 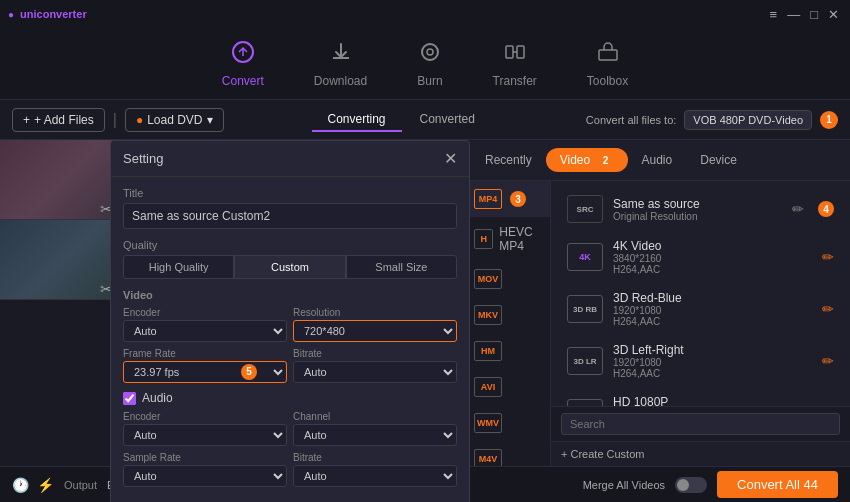 What do you see at coordinates (450, 158) in the screenshot?
I see `setting-close-button: ✕` at bounding box center [450, 158].